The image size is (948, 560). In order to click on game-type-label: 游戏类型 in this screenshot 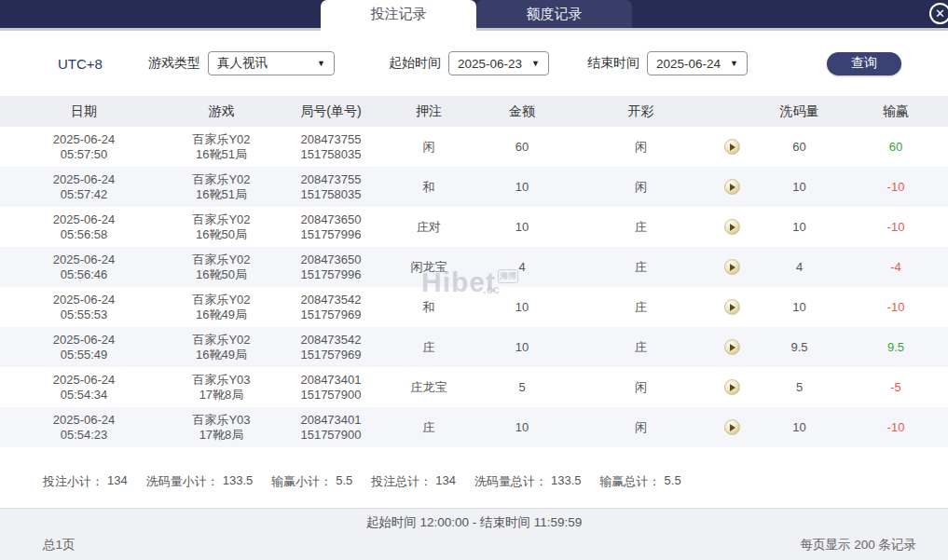, I will do `click(174, 63)`.